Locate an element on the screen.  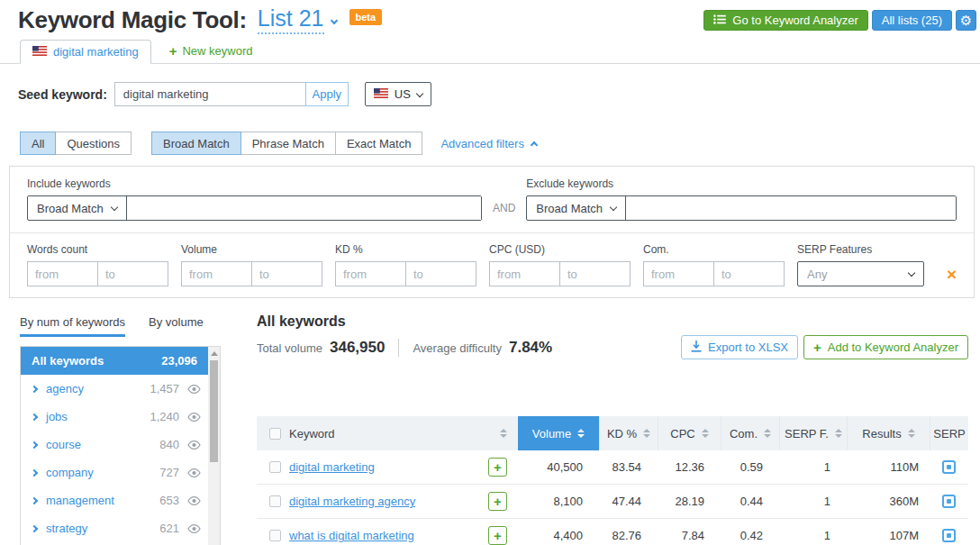
group-management: management 653 is located at coordinates (114, 501).